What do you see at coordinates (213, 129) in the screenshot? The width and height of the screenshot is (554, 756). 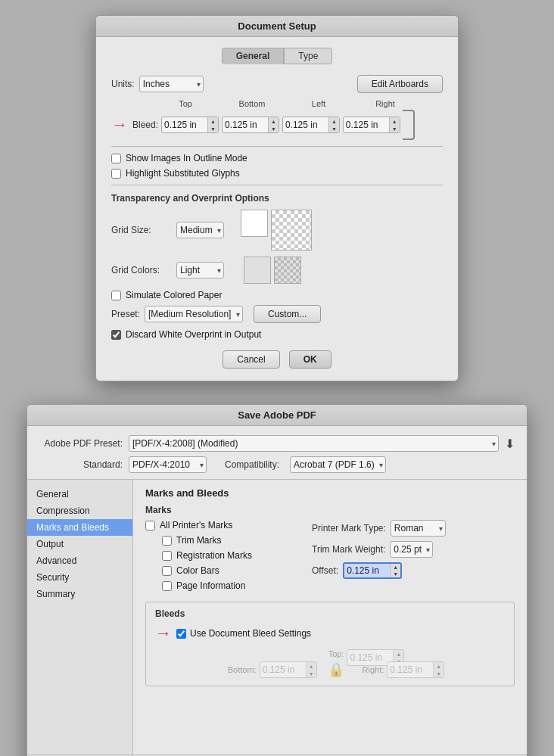 I see `bleed-top-down: ▼` at bounding box center [213, 129].